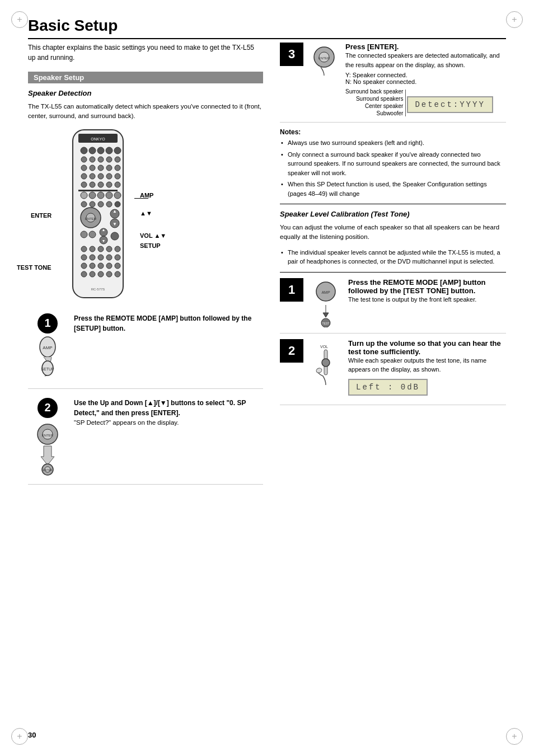  What do you see at coordinates (380, 98) in the screenshot?
I see `spk-label-1: Surround speakers` at bounding box center [380, 98].